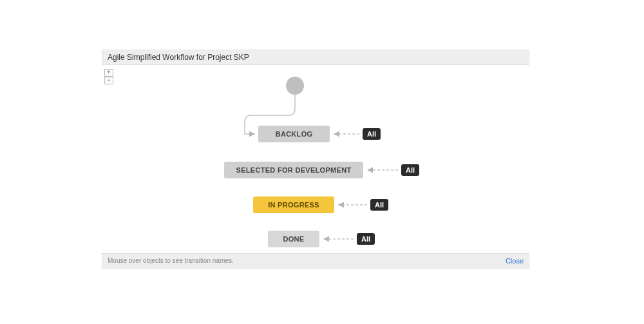 Image resolution: width=644 pixels, height=324 pixels. Describe the element at coordinates (294, 239) in the screenshot. I see `status-node-done: DONE` at that location.